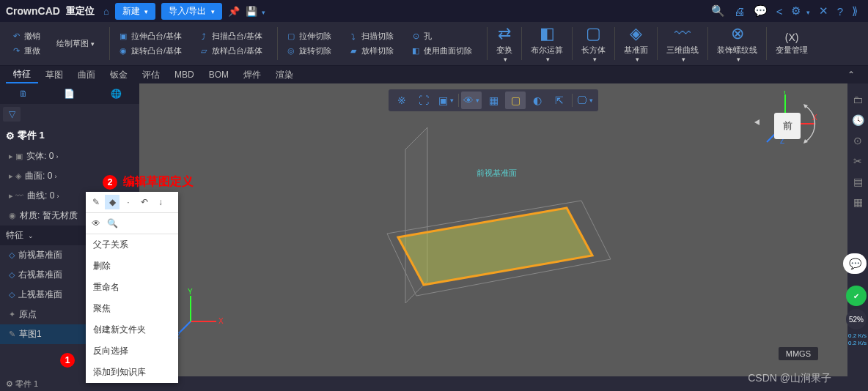 Image resolution: width=868 pixels, height=391 pixels. Describe the element at coordinates (112, 202) in the screenshot. I see `ctx-edit-def-icon: ◆` at that location.